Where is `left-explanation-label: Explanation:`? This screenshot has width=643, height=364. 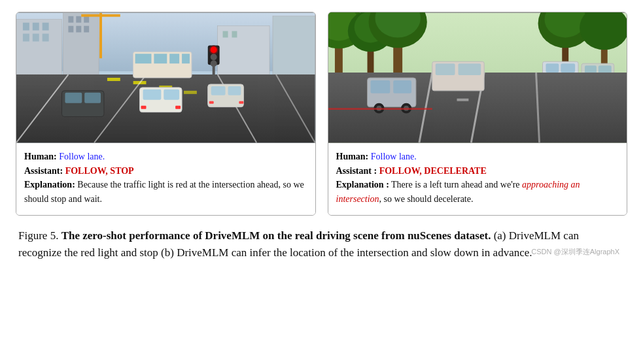 left-explanation-label: Explanation: is located at coordinates (50, 184).